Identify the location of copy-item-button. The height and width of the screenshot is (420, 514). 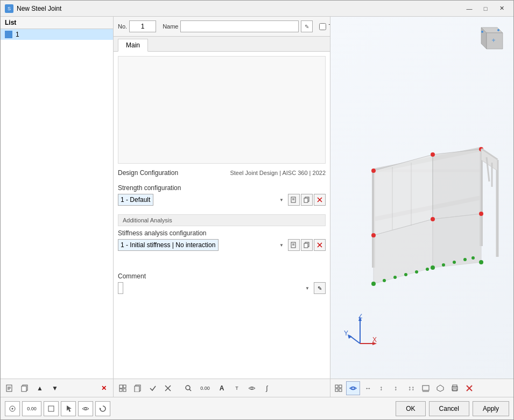
(25, 388).